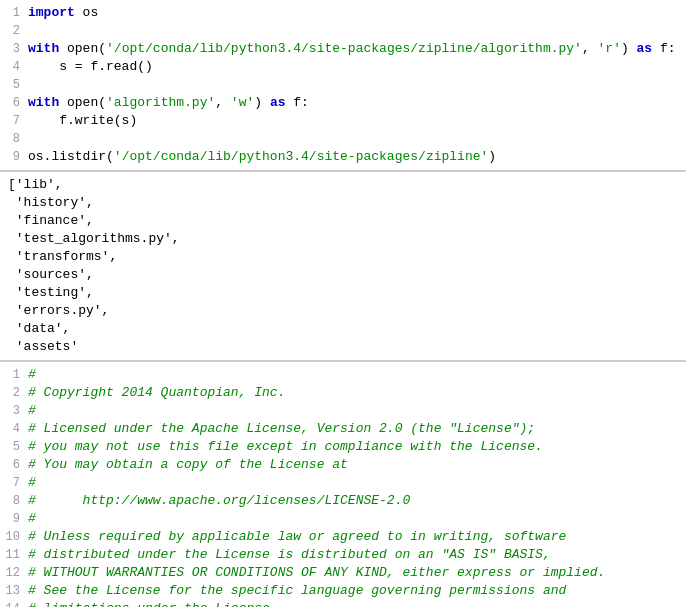  I want to click on bottom-code-line-11: 11 # distributed under the License is di…, so click(343, 555).